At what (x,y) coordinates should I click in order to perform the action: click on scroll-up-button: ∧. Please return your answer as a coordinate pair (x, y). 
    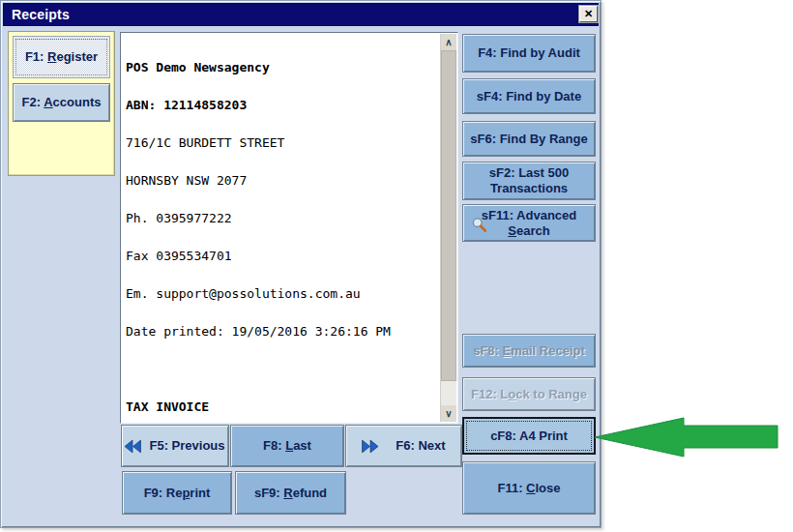
    Looking at the image, I should click on (449, 43).